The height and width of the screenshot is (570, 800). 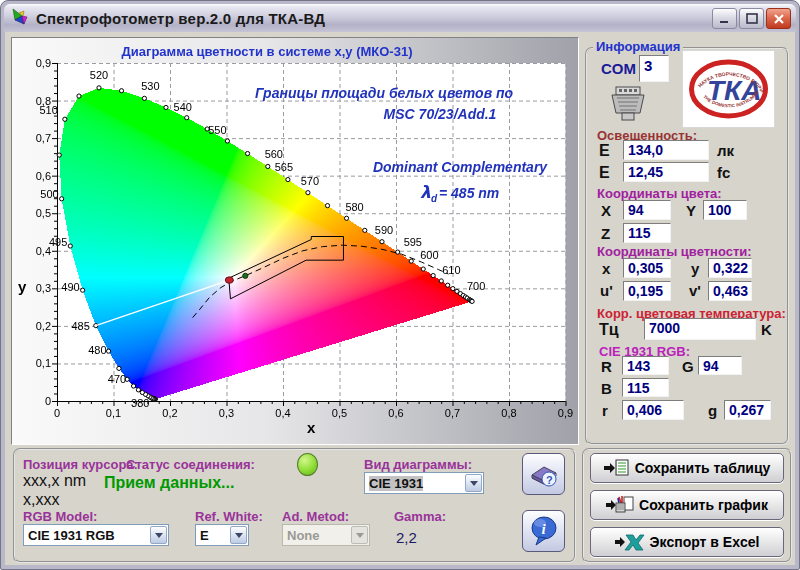 I want to click on rgb-r-value: 143, so click(x=646, y=366).